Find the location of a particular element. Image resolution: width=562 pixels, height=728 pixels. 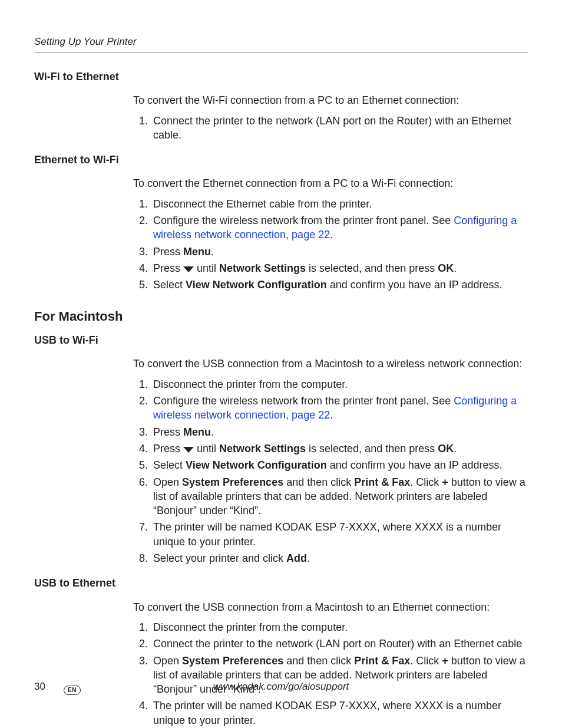

steps-list: Connect the printer to the network (LAN … is located at coordinates (330, 129).